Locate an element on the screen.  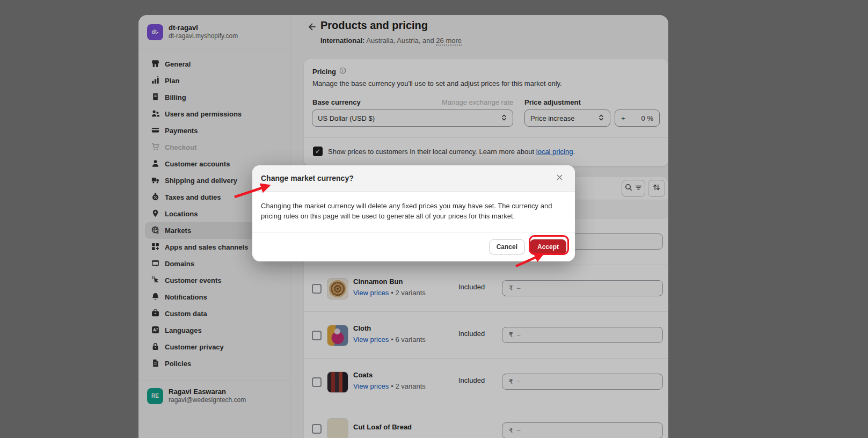
accept-button: Accept is located at coordinates (548, 247).